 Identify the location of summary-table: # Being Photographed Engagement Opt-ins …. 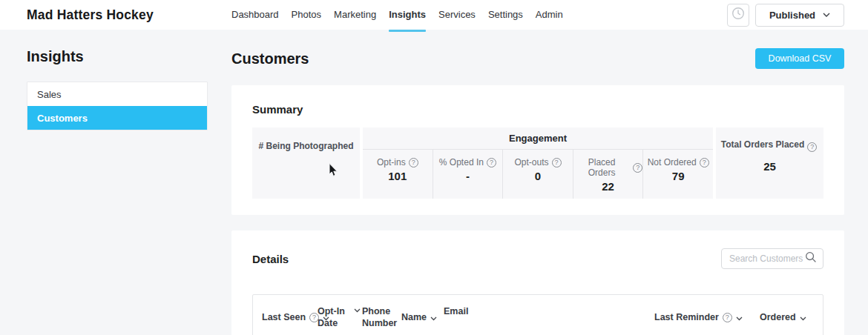
(538, 163).